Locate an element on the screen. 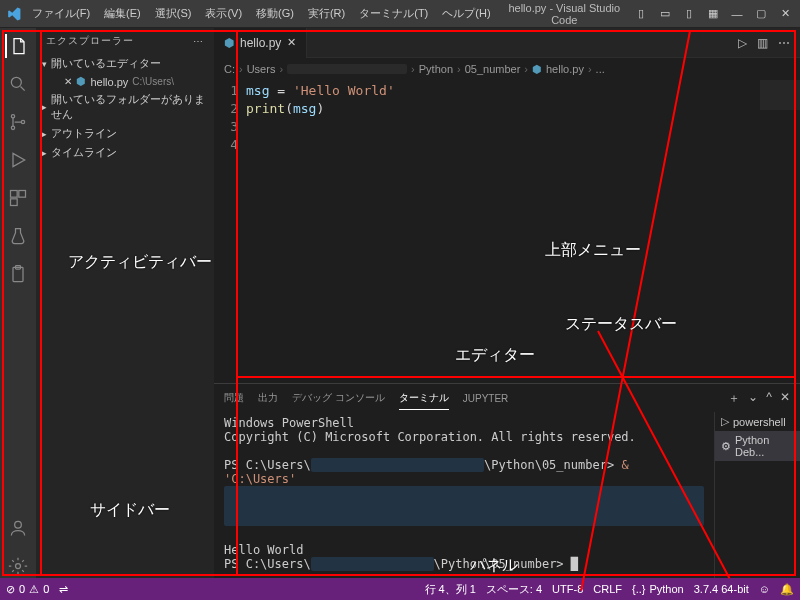 Image resolution: width=800 pixels, height=600 pixels. menu-run: 実行(R) is located at coordinates (326, 14).